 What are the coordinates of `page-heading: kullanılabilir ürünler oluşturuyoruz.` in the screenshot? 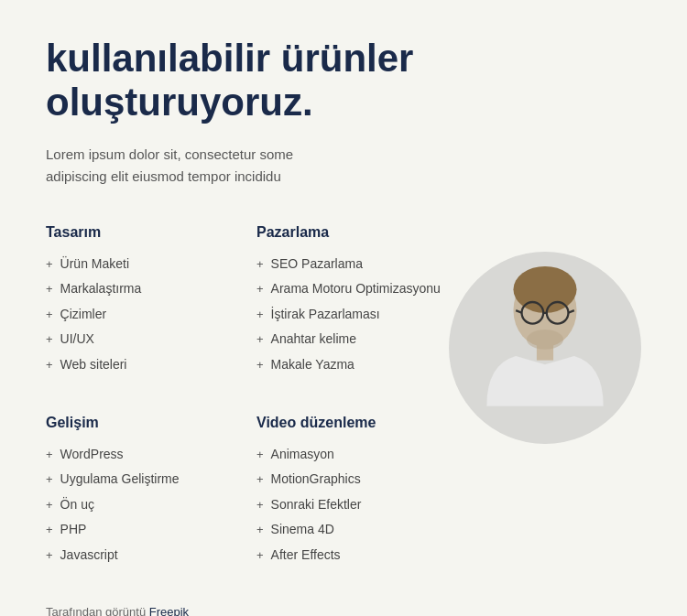 It's located at (238, 81).